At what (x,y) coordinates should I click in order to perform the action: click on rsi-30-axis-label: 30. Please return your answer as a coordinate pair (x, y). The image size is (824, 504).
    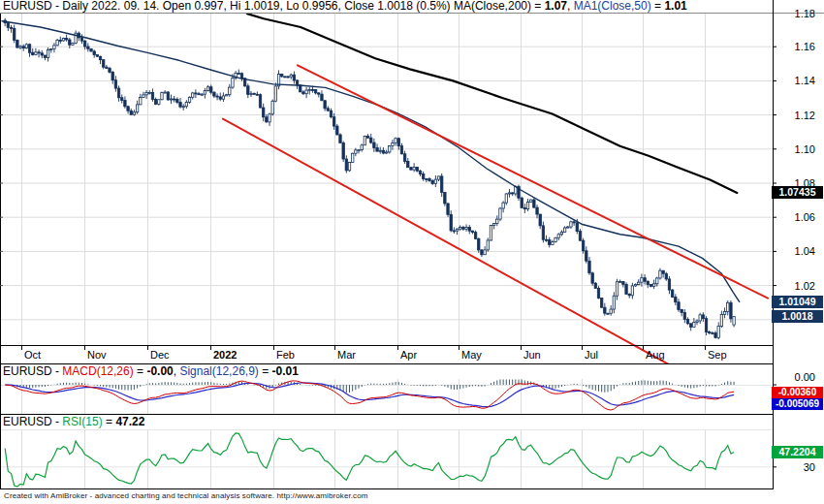
    Looking at the image, I should click on (809, 467).